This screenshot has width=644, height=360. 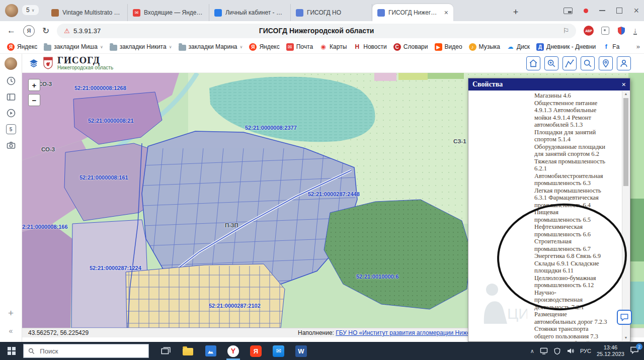 What do you see at coordinates (570, 63) in the screenshot?
I see `measure-button` at bounding box center [570, 63].